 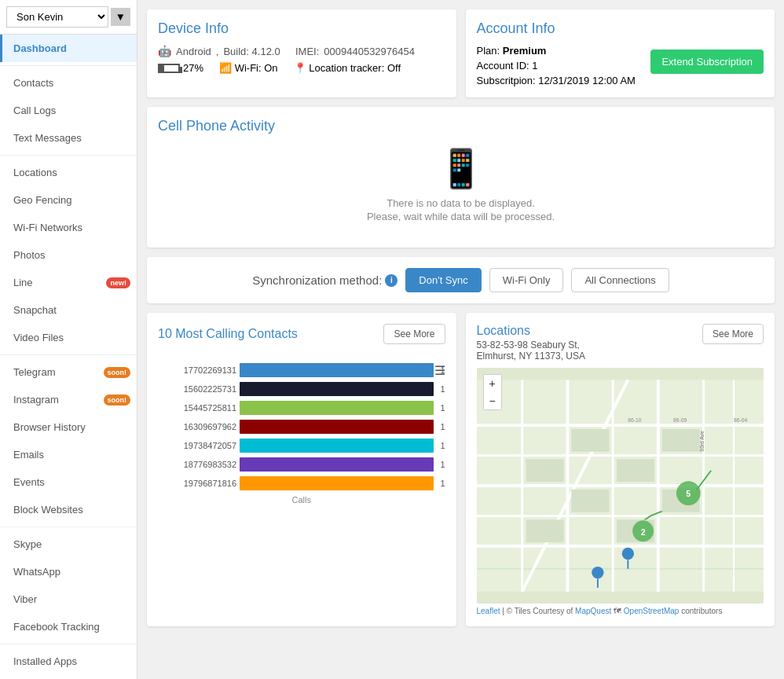 What do you see at coordinates (118, 283) in the screenshot?
I see `new-badge: new!` at bounding box center [118, 283].